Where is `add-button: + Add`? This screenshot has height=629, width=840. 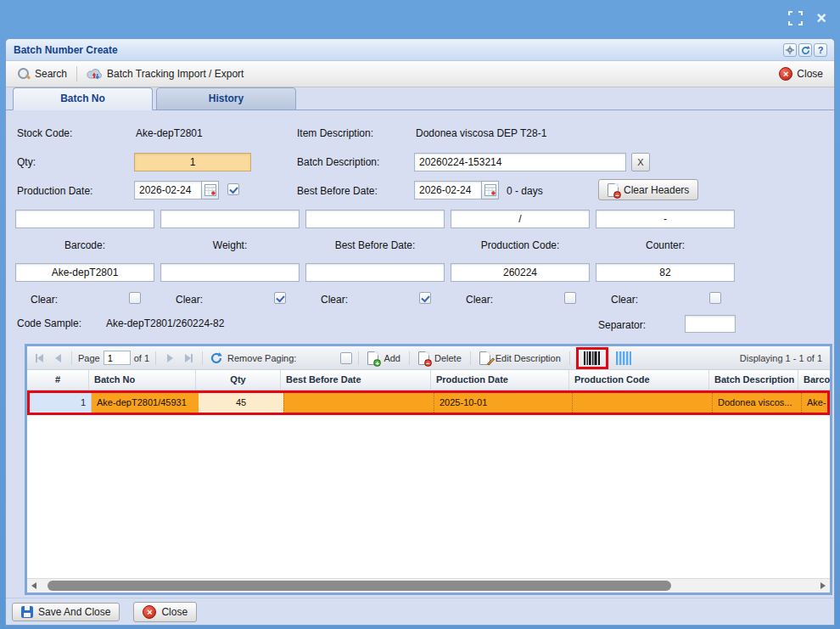
add-button: + Add is located at coordinates (384, 358).